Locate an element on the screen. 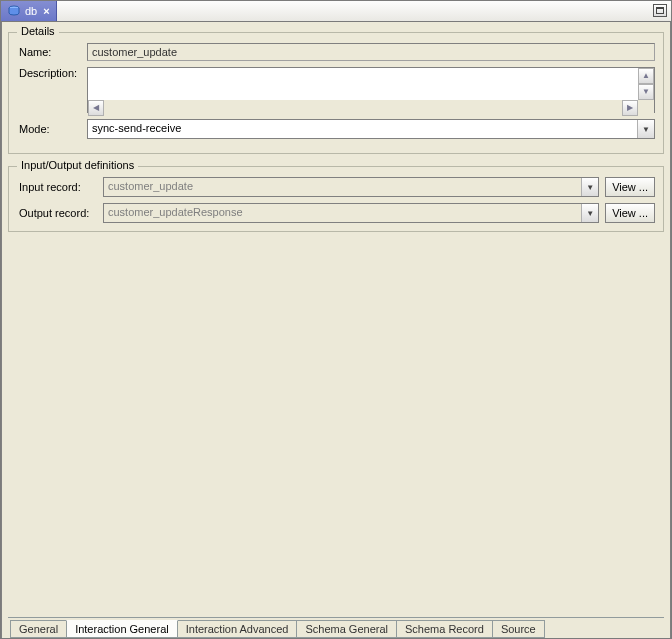 Image resolution: width=672 pixels, height=639 pixels. description-label: Description: is located at coordinates (52, 73).